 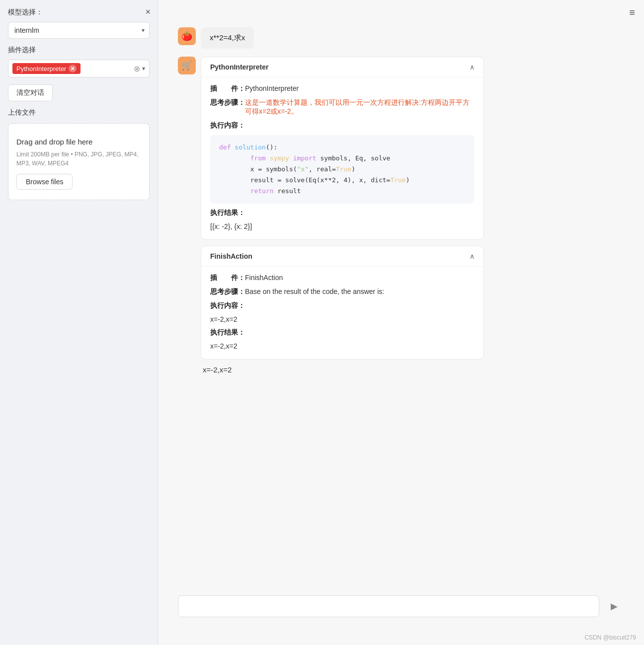 I want to click on code-block: def solution(): from sympy import symbol…, so click(x=342, y=169).